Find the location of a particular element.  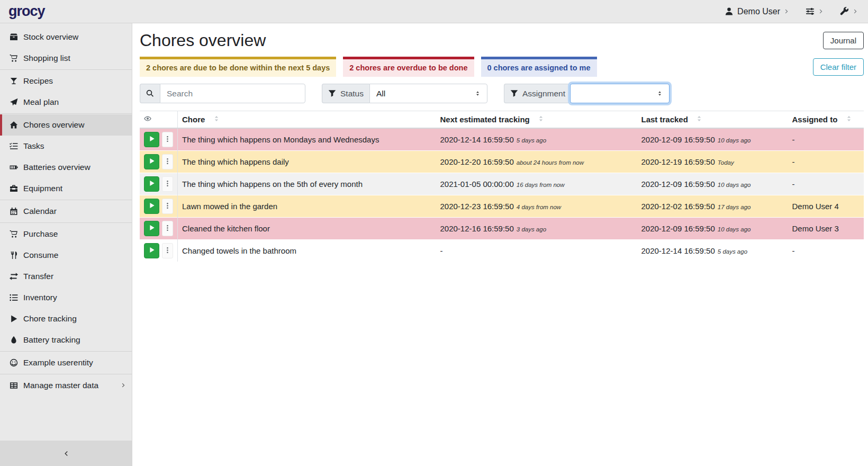

chore-row: The thing which happens daily2020-12-20 … is located at coordinates (502, 162).